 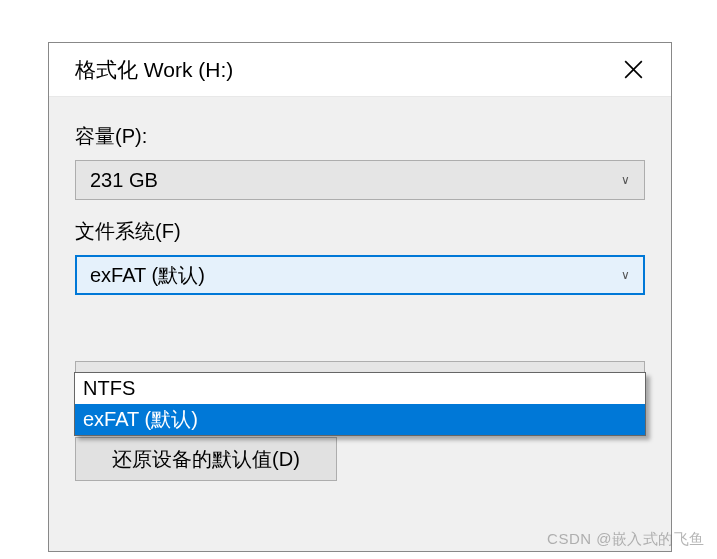 I want to click on filesystem-label: 文件系统(F), so click(x=360, y=232).